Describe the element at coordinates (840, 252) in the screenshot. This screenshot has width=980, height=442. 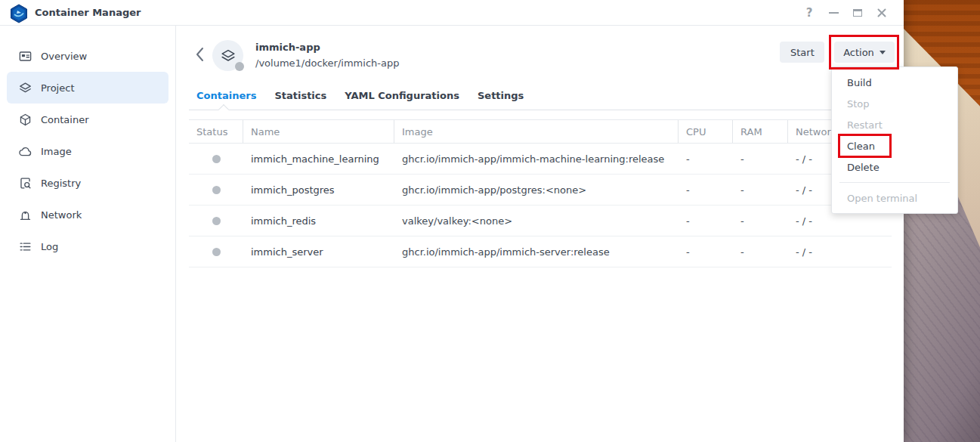
I see `network-cell: - / -` at that location.